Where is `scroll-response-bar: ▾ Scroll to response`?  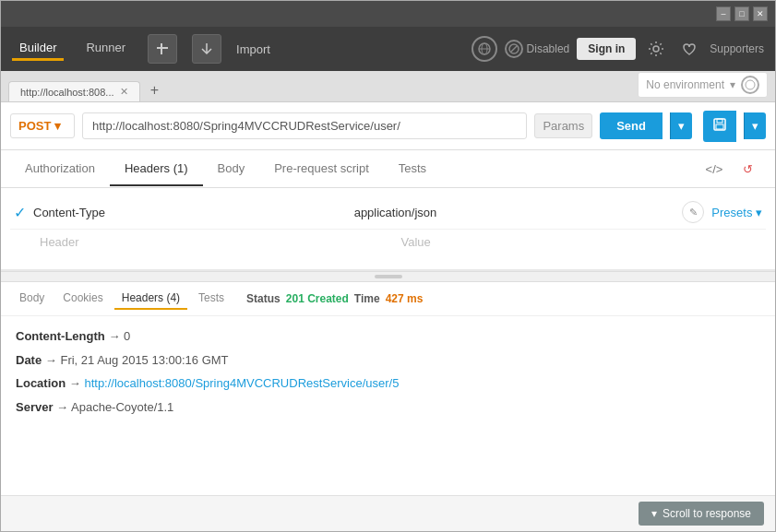 scroll-response-bar: ▾ Scroll to response is located at coordinates (388, 513).